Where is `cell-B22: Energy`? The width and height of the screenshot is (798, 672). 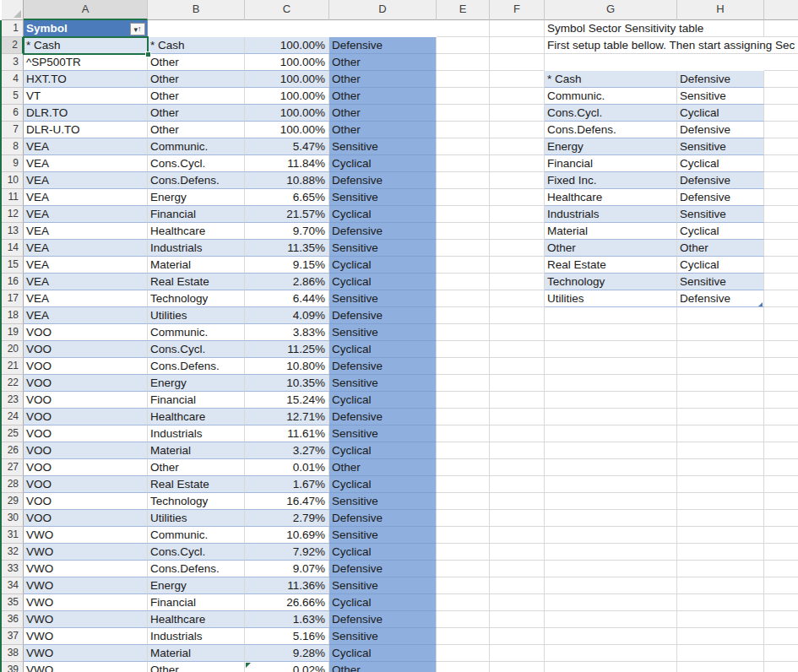
cell-B22: Energy is located at coordinates (196, 383).